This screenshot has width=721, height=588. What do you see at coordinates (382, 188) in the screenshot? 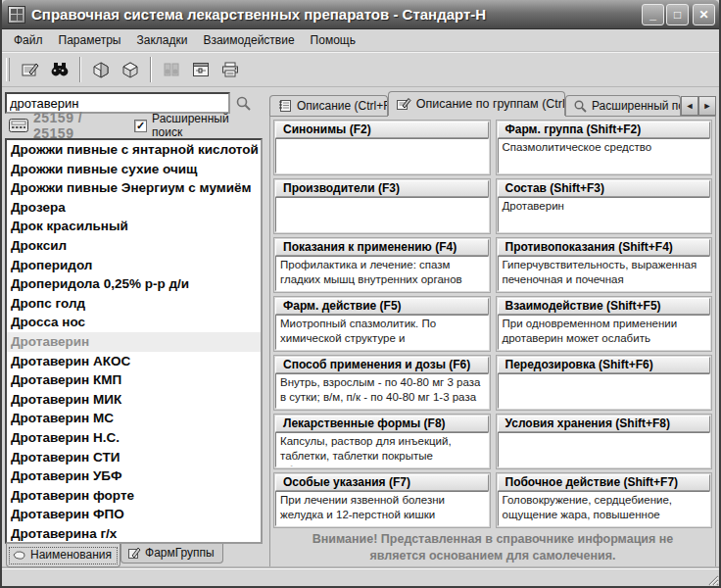
I see `section-caption: Производители (F3)` at bounding box center [382, 188].